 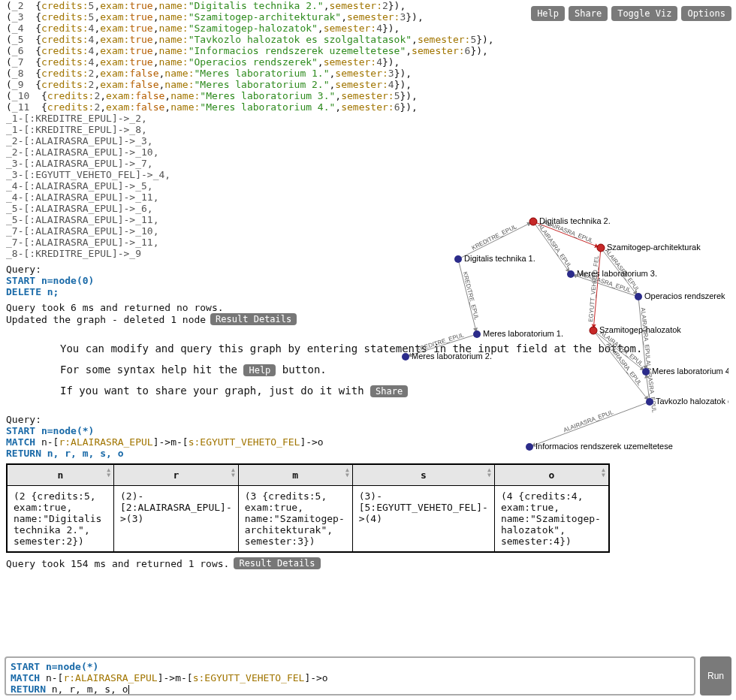 What do you see at coordinates (424, 475) in the screenshot?
I see `col-s: s▲▼` at bounding box center [424, 475].